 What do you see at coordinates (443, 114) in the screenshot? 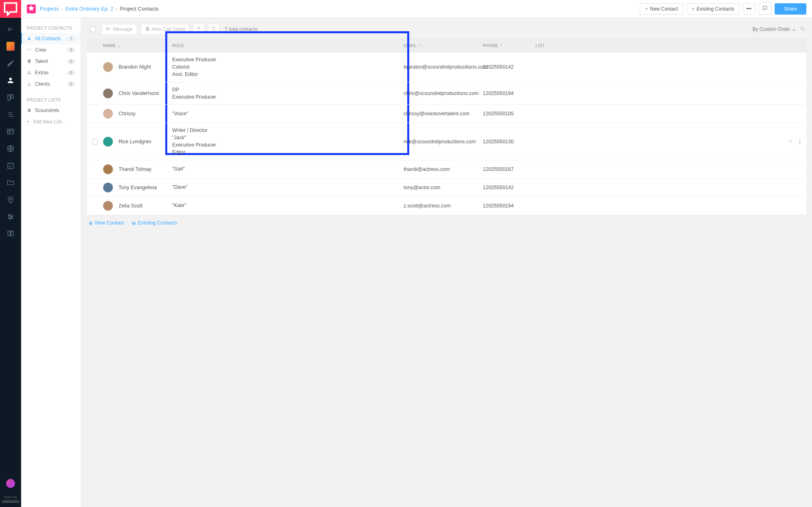
I see `contact-email: chrissy@voiceovertalent.com` at bounding box center [443, 114].